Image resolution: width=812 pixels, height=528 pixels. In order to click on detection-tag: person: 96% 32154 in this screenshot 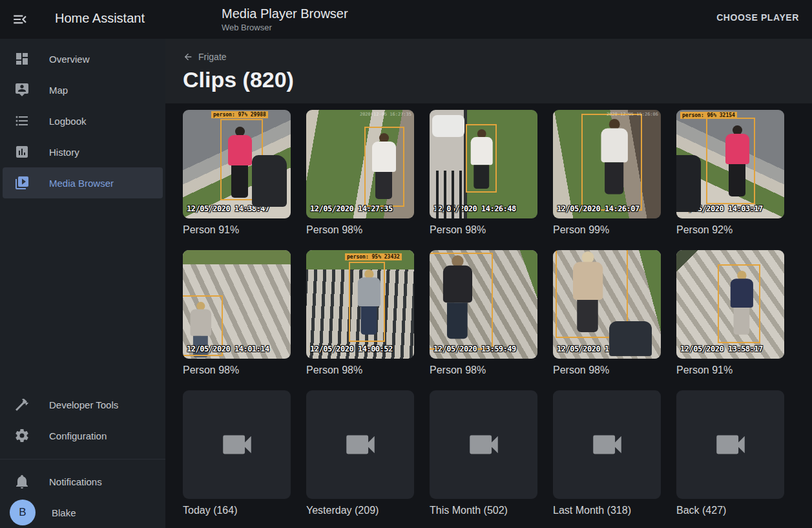, I will do `click(709, 115)`.